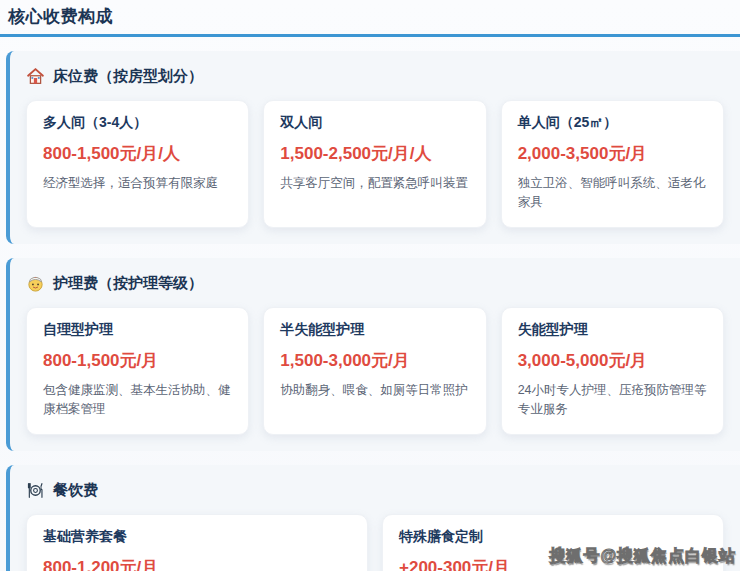  Describe the element at coordinates (370, 18) in the screenshot. I see `page-header: 核心收费构成` at that location.